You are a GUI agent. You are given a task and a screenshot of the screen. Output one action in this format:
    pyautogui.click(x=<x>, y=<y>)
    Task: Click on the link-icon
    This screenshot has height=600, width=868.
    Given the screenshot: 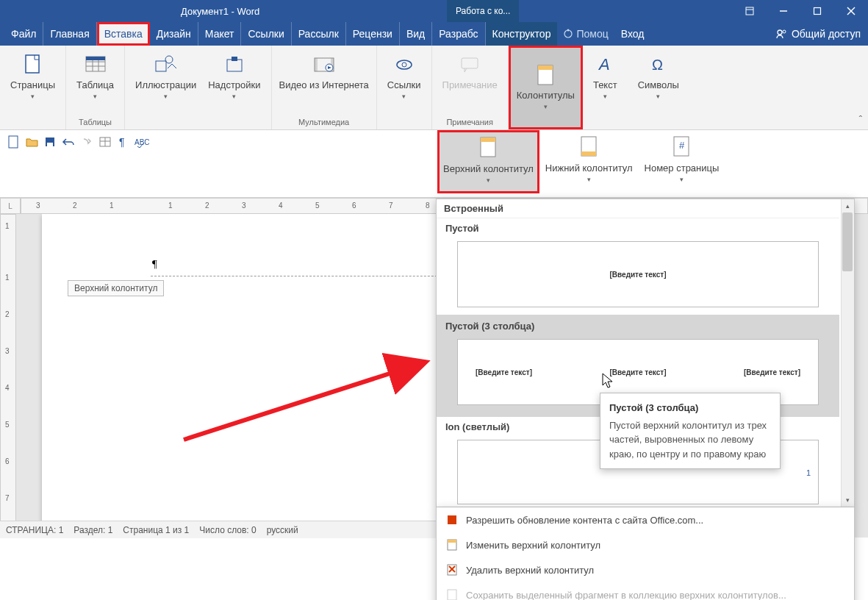 What is the action you would take?
    pyautogui.click(x=404, y=65)
    